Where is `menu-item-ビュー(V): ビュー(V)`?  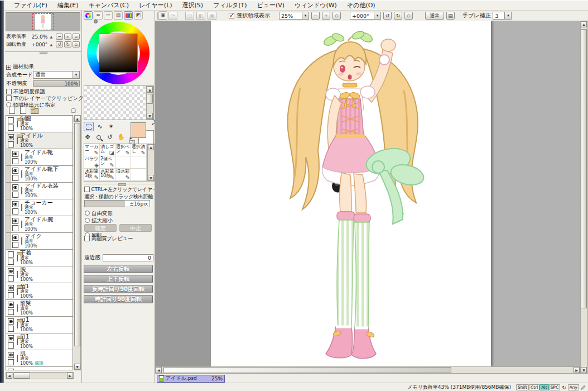 menu-item-ビュー(V): ビュー(V) is located at coordinates (271, 6).